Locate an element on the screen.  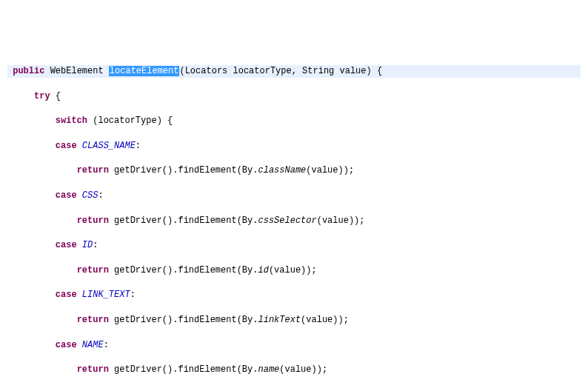
code-line: return getDriver().findElement(By.name(v… is located at coordinates (294, 369).